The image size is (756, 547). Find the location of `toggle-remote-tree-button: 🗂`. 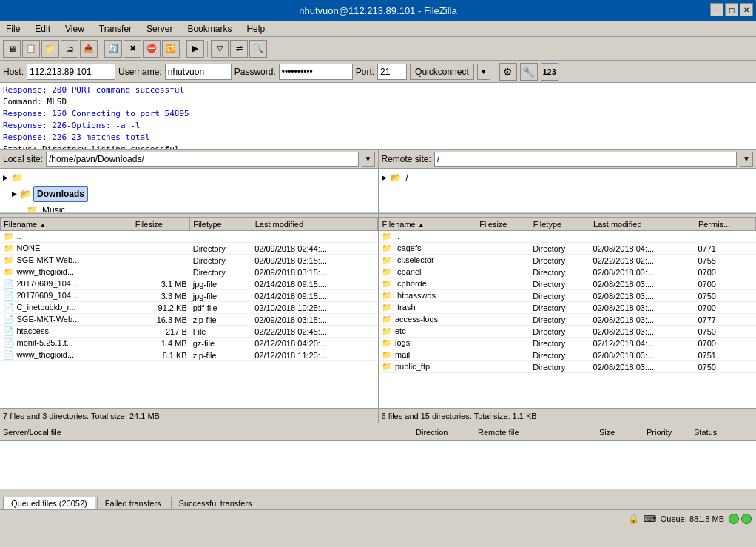

toggle-remote-tree-button: 🗂 is located at coordinates (70, 49).